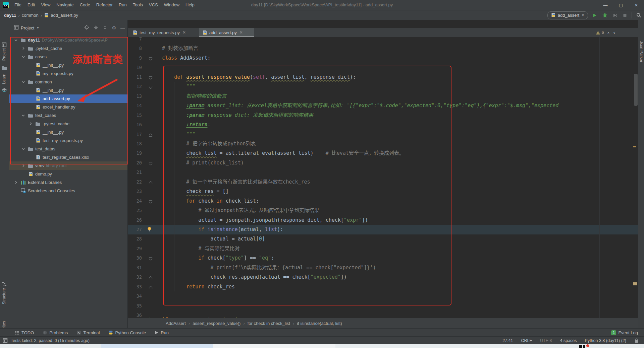 The height and width of the screenshot is (348, 644). What do you see at coordinates (68, 40) in the screenshot?
I see `tree-row-day11: day11D:\SkyWorkSpace\WorkSpace\AP` at bounding box center [68, 40].